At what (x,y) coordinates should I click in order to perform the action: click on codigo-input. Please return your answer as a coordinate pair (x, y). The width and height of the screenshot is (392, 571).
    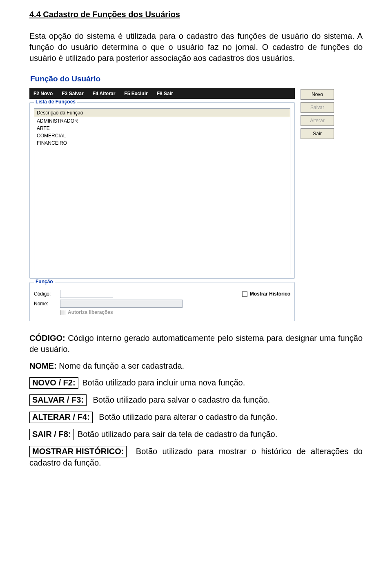
    Looking at the image, I should click on (87, 294).